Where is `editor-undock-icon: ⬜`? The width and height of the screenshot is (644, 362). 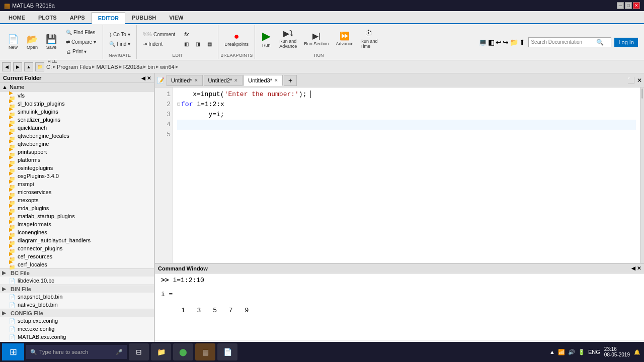
editor-undock-icon: ⬜ is located at coordinates (631, 80).